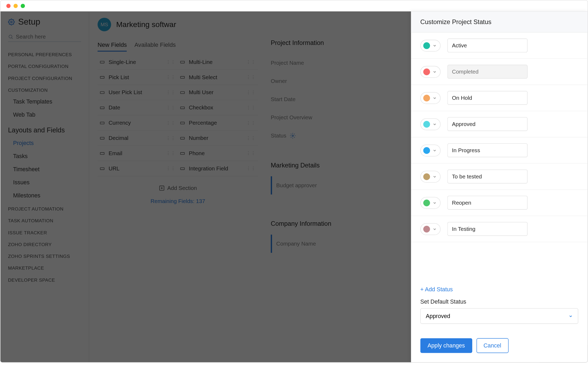 Image resolution: width=588 pixels, height=367 pixels. Describe the element at coordinates (492, 346) in the screenshot. I see `cancel-button: Cancel` at that location.